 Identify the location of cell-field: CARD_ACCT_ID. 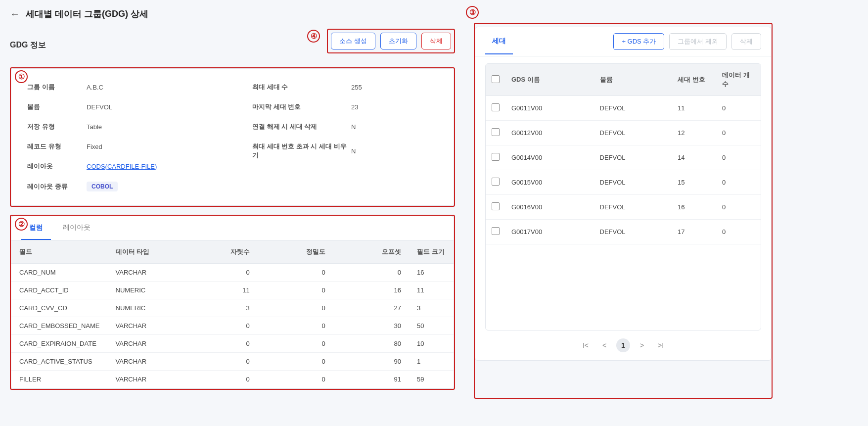
(59, 290).